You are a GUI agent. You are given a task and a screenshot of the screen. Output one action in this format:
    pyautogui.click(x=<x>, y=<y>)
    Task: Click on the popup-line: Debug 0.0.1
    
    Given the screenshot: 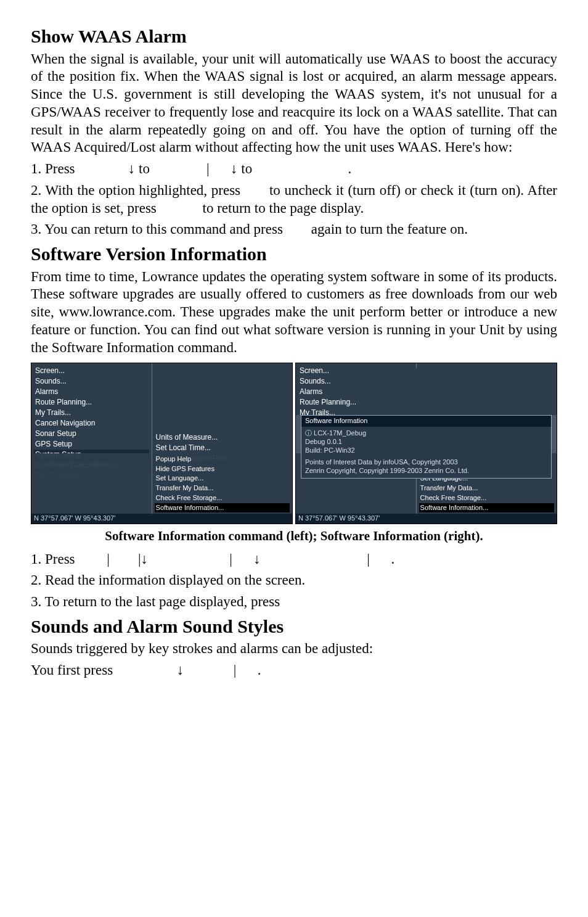 What is the action you would take?
    pyautogui.click(x=427, y=442)
    